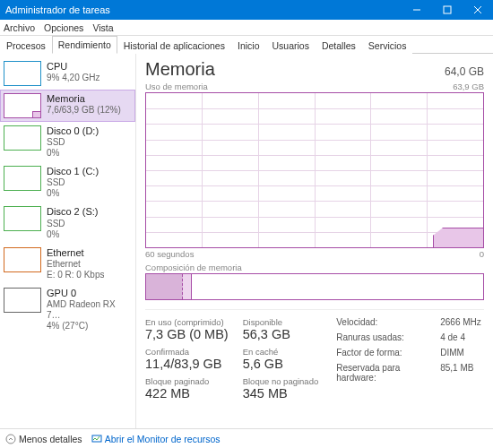 The width and height of the screenshot is (493, 448). What do you see at coordinates (177, 86) in the screenshot?
I see `chart-label-left: Uso de memoria` at bounding box center [177, 86].